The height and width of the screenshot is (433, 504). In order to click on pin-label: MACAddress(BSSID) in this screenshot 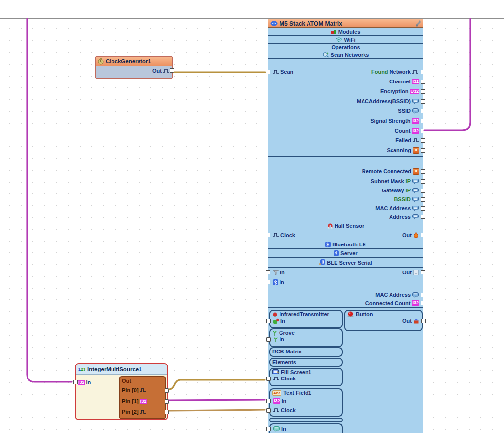, I will do `click(384, 101)`.